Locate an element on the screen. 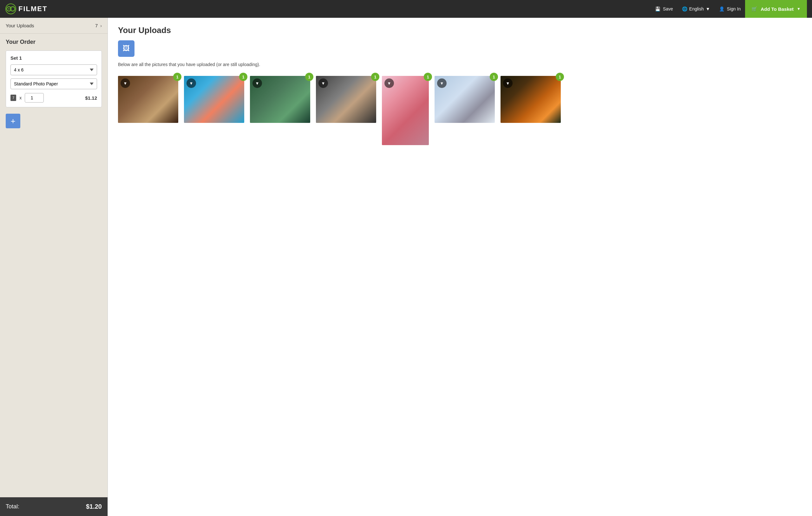  add-set-button: + is located at coordinates (13, 121).